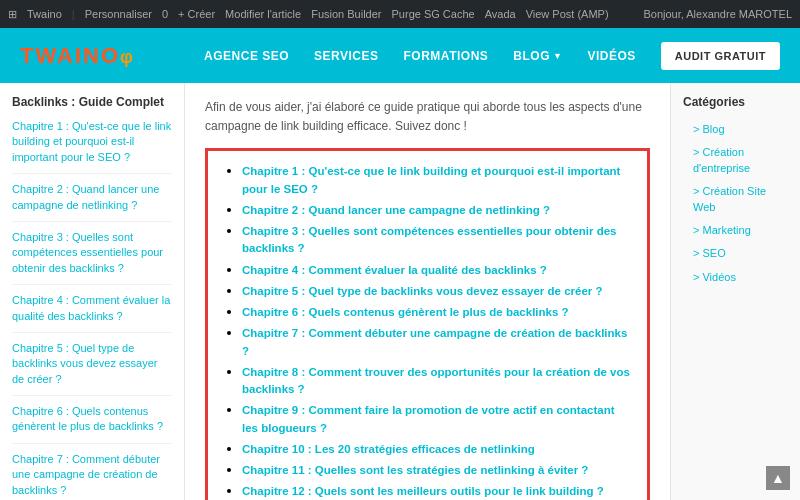  I want to click on chapter-link: Chapitre 5 : Quel type de backlinks vous…, so click(422, 291).